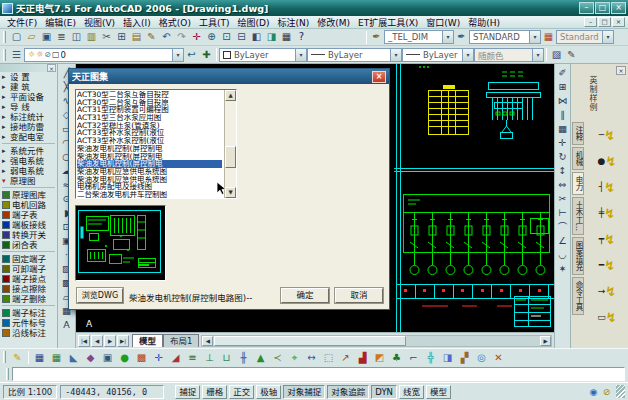 The width and height of the screenshot is (628, 400). I want to click on extend-icon: ⊢, so click(562, 213).